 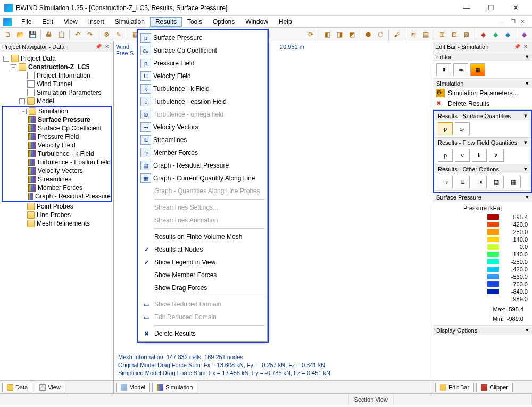 I want to click on tree-sim-item: Graph - Residual Pressure, so click(x=56, y=196).